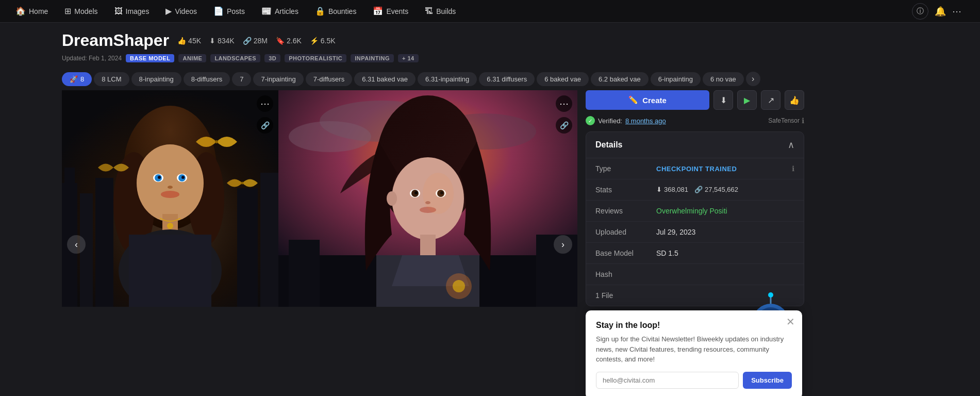 The image size is (980, 396). I want to click on left-image-menu-button: ⋯, so click(265, 104).